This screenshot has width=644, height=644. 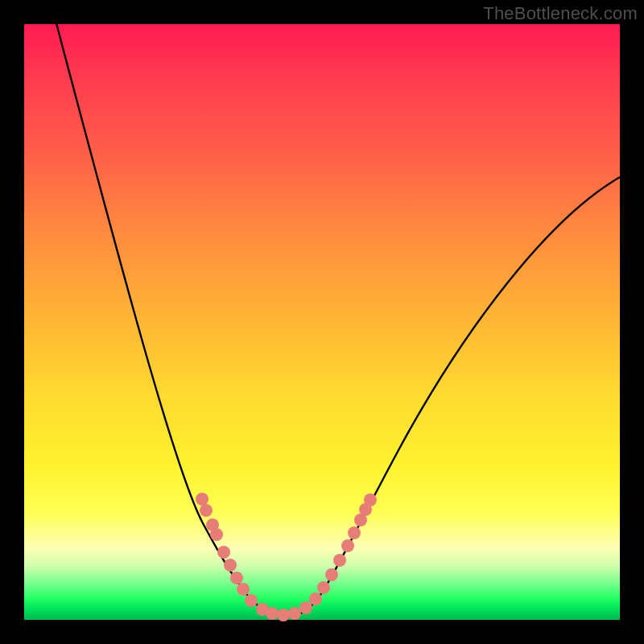 I want to click on curve-markers, so click(x=287, y=557).